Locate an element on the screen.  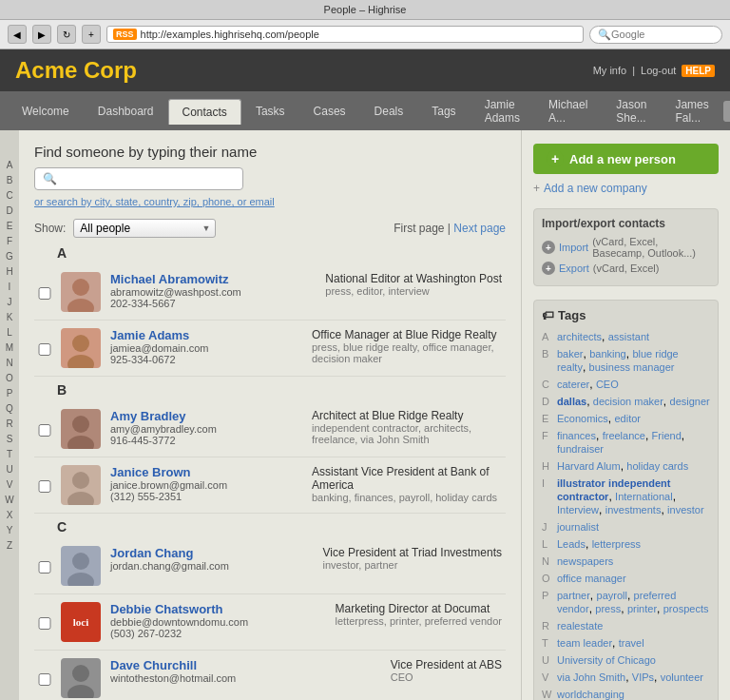
alpha-a: A is located at coordinates (10, 165).